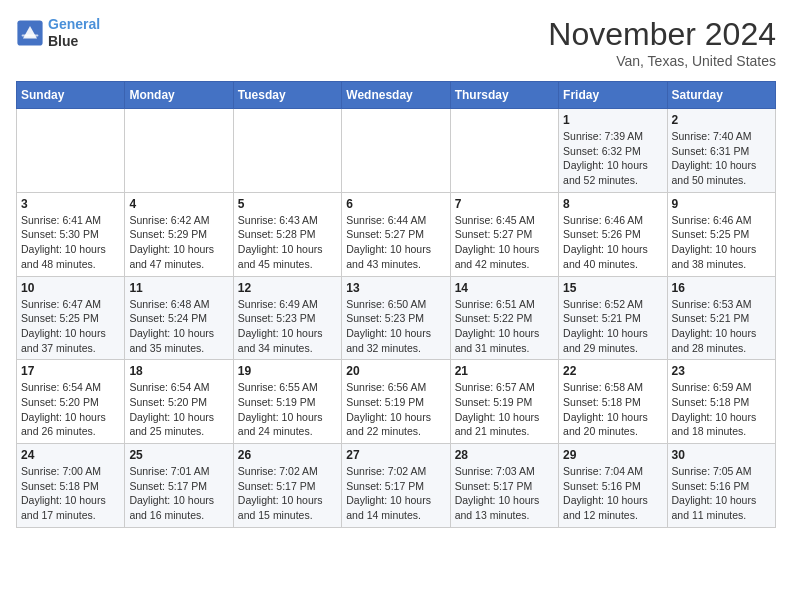 The height and width of the screenshot is (612, 792). Describe the element at coordinates (396, 204) in the screenshot. I see `day-number: 6` at that location.